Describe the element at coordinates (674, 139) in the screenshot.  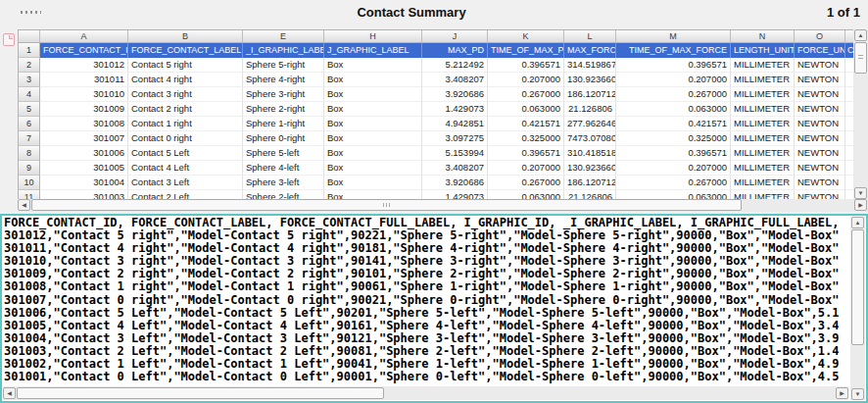
I see `cell: 0.325000` at that location.